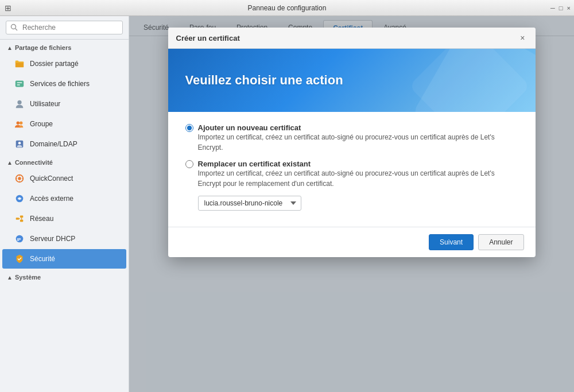  Describe the element at coordinates (10, 48) in the screenshot. I see `section-partage-arrow: ▲` at that location.